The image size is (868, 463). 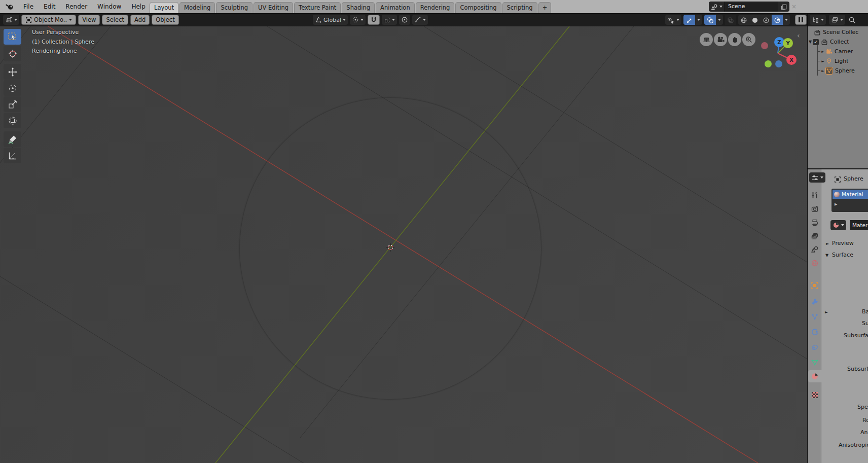 What do you see at coordinates (827, 243) in the screenshot?
I see `panel-collapse-arrow: ►` at bounding box center [827, 243].